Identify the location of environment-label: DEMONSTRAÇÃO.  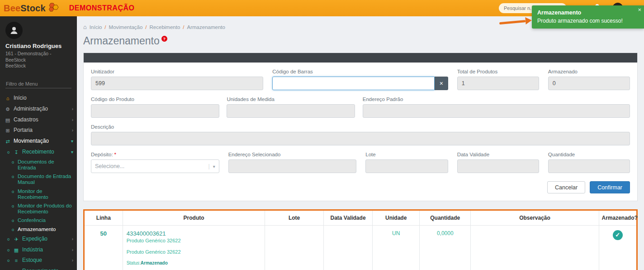
(102, 8).